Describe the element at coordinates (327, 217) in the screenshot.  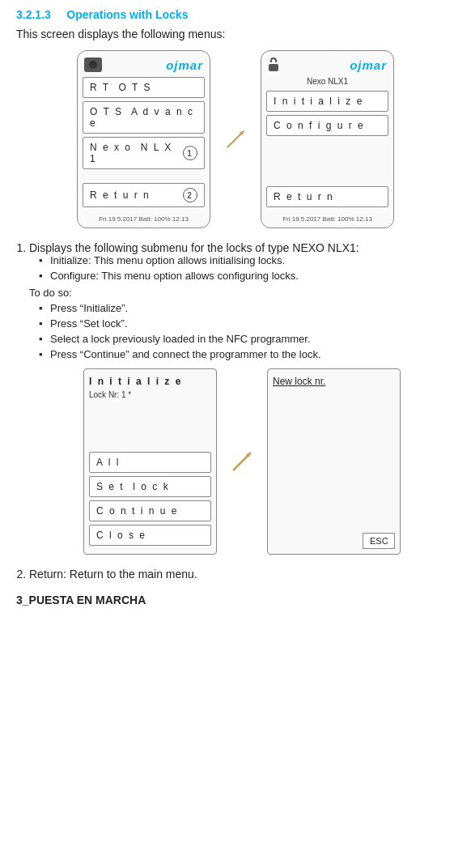
I see `device-footer-2: Fri 19.5.2017 Batt: 100% 12:13` at that location.